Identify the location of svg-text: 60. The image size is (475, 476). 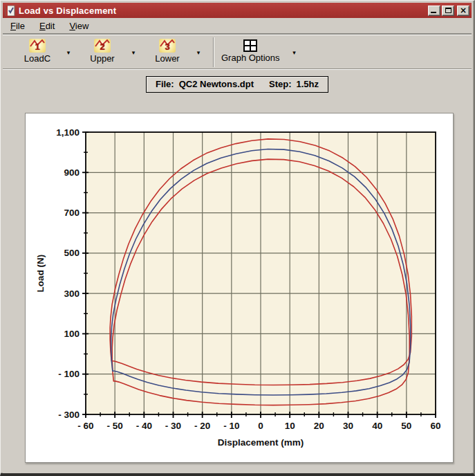
(436, 426).